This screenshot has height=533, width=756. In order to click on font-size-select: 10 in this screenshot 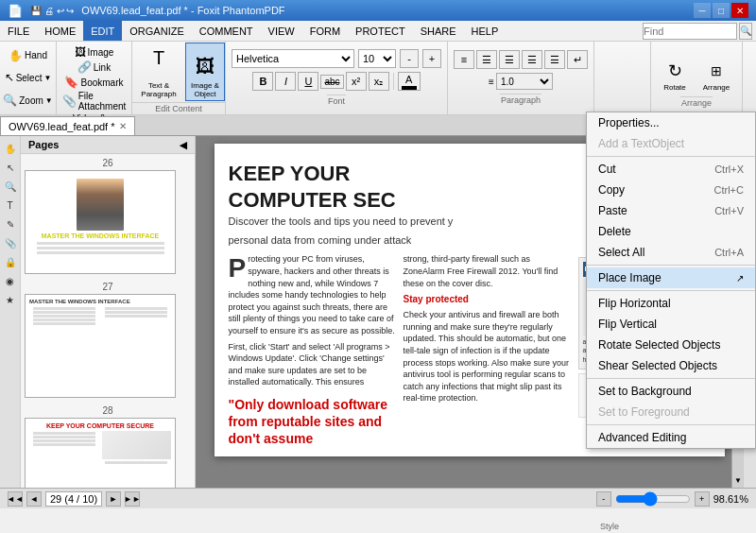, I will do `click(377, 59)`.